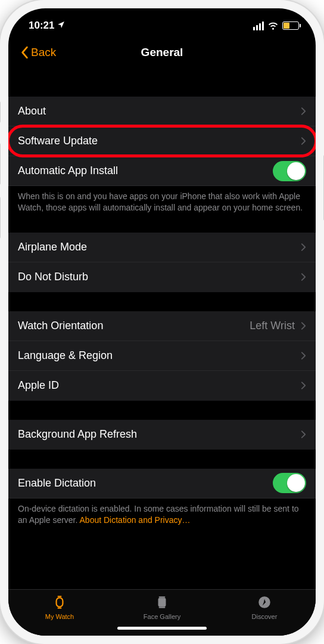  What do you see at coordinates (162, 628) in the screenshot?
I see `home-indicator` at bounding box center [162, 628].